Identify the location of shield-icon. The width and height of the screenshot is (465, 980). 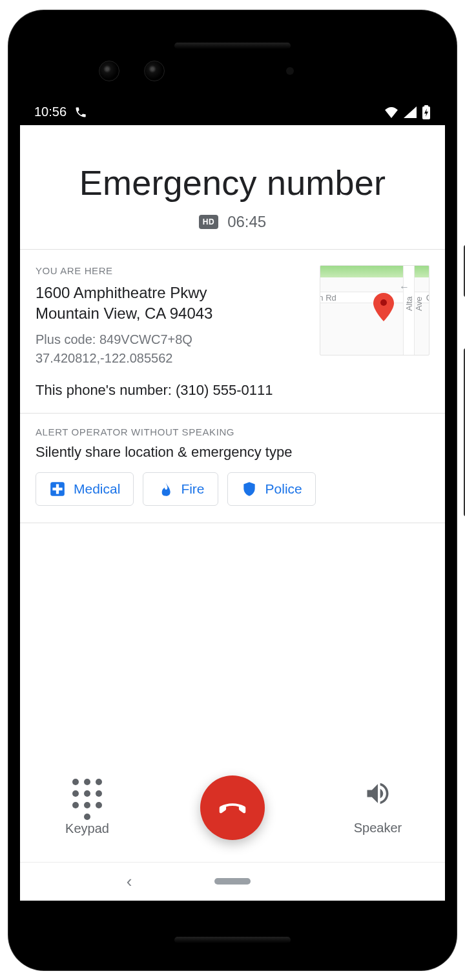
(249, 489).